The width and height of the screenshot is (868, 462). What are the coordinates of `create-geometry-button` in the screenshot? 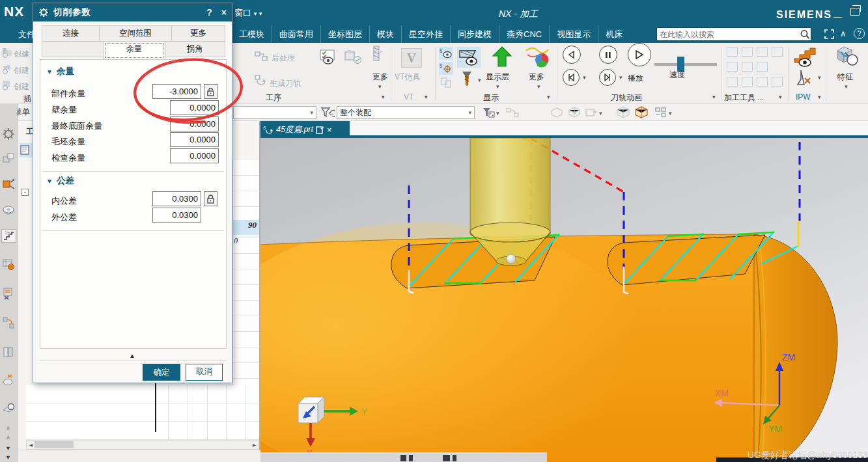 It's located at (7, 86).